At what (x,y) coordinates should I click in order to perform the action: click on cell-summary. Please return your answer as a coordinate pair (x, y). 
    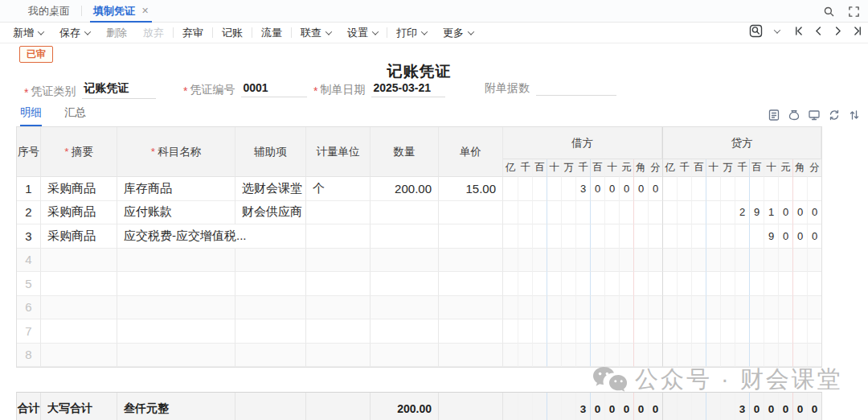
    Looking at the image, I should click on (79, 261).